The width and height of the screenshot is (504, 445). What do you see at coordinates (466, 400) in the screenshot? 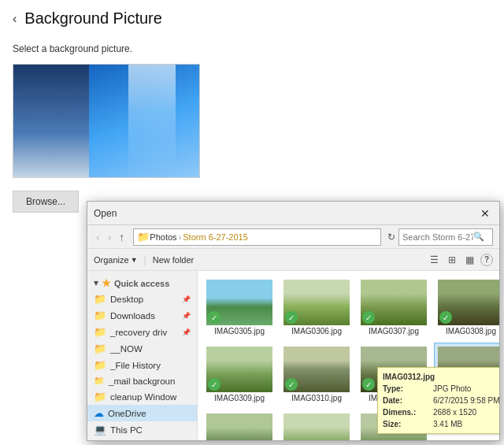
I see `tooltip-date-value: 6/27/2015 9:58 PM` at bounding box center [466, 400].